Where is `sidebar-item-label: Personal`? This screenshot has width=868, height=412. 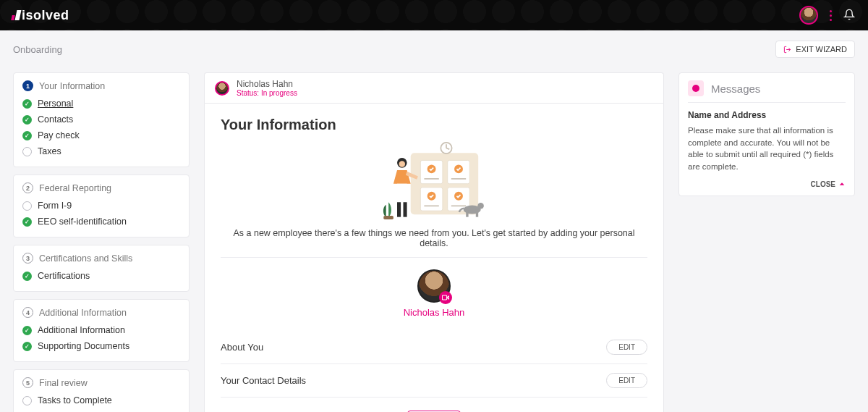
sidebar-item-label: Personal is located at coordinates (55, 104).